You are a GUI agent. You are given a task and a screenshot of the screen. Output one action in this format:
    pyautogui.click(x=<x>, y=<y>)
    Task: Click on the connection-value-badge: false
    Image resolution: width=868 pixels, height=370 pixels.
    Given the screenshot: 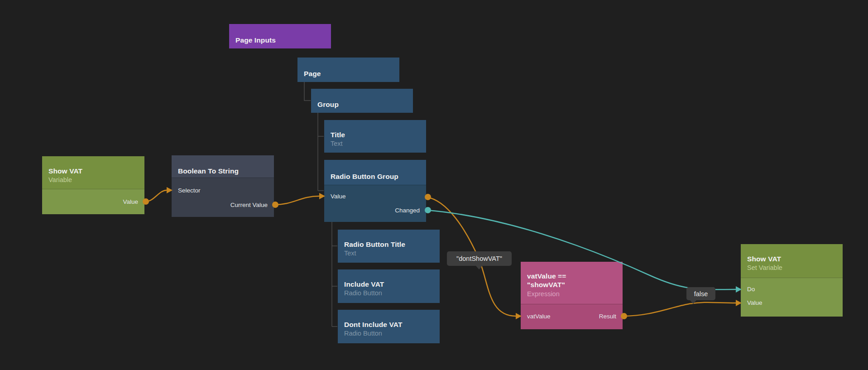 What is the action you would take?
    pyautogui.click(x=701, y=293)
    